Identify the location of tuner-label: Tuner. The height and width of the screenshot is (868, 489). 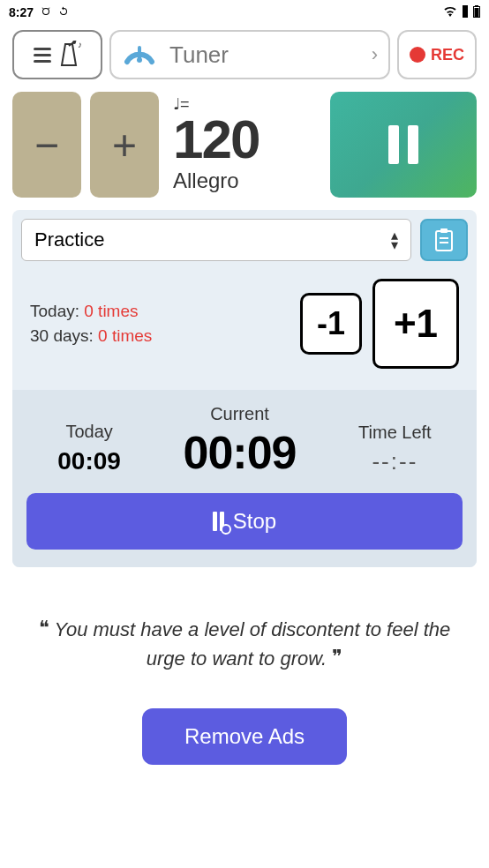
(265, 55).